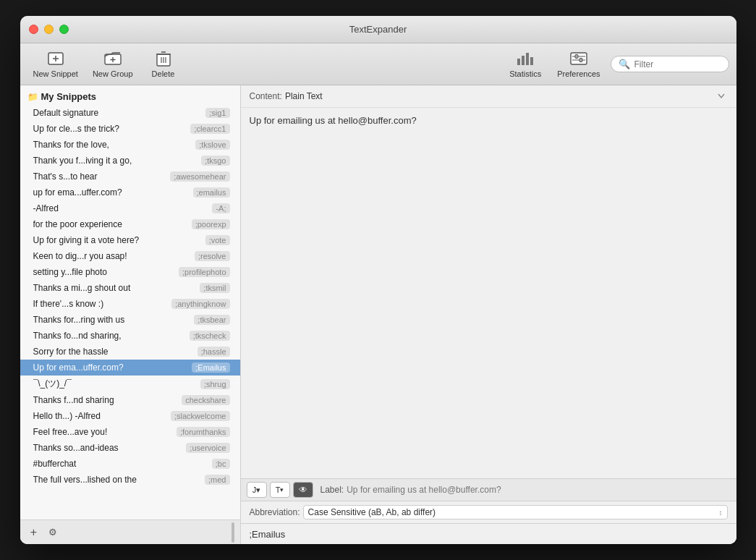  I want to click on list-item: ¯\_(ツ)_/¯;shrug, so click(130, 383).